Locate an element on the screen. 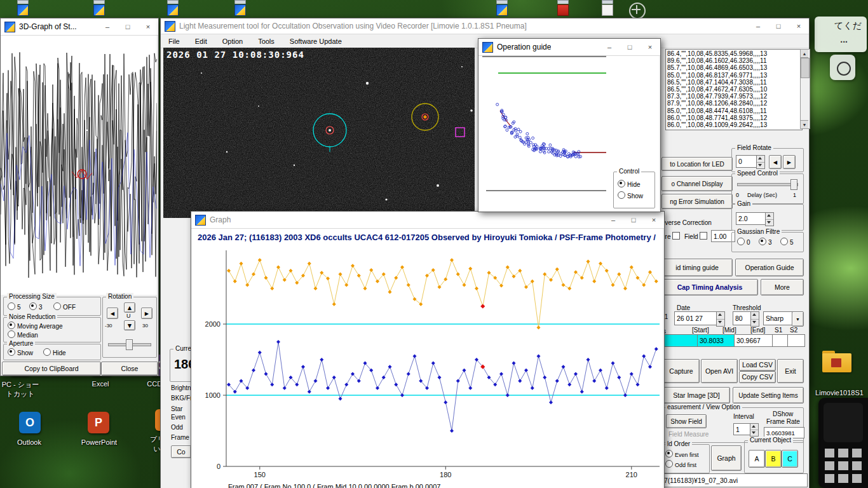 The width and height of the screenshot is (868, 488). radio-gaussian-5: 5 is located at coordinates (787, 241).